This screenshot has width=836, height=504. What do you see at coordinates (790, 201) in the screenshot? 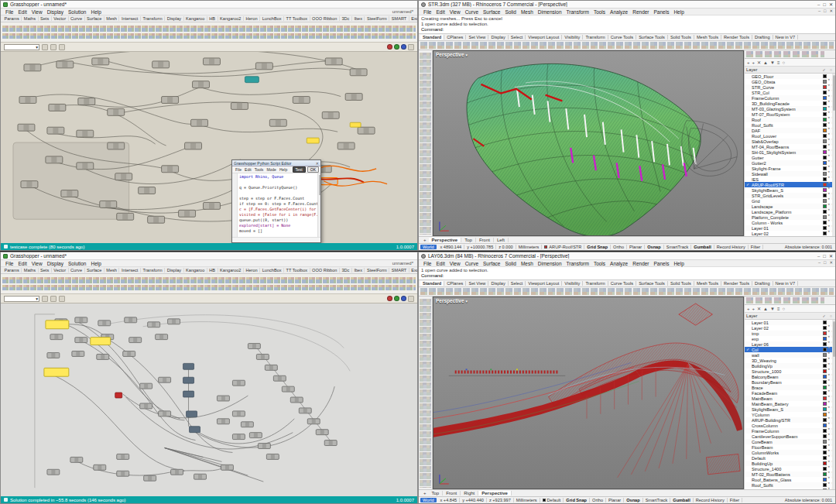
I see `layer-row: ✓ Grid` at bounding box center [790, 201].